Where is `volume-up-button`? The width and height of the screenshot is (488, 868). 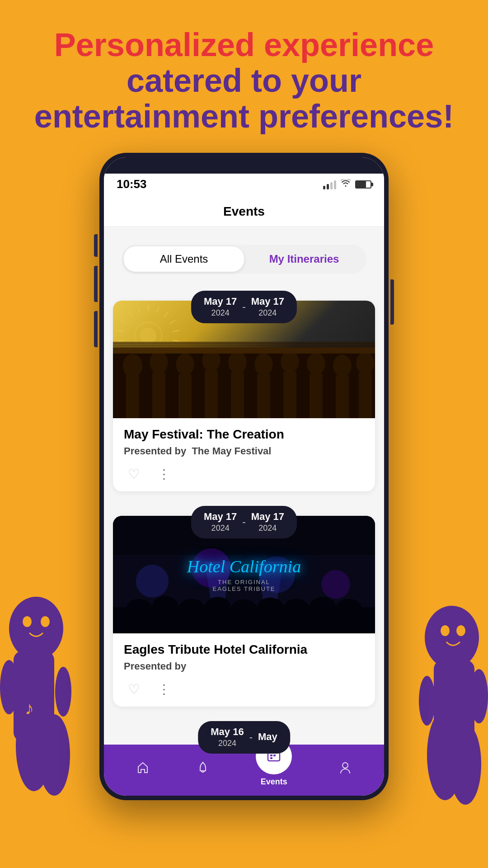 volume-up-button is located at coordinates (96, 245).